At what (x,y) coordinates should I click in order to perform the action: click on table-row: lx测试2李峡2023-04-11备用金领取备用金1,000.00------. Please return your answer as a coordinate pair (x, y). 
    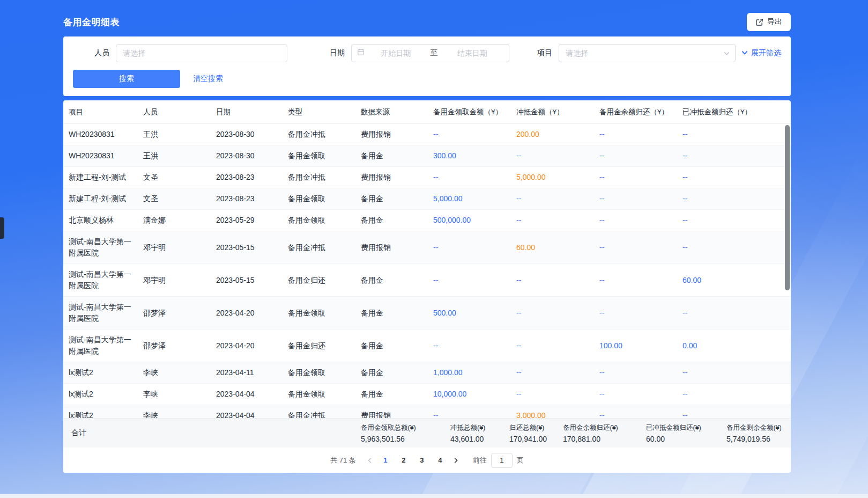
    Looking at the image, I should click on (427, 373).